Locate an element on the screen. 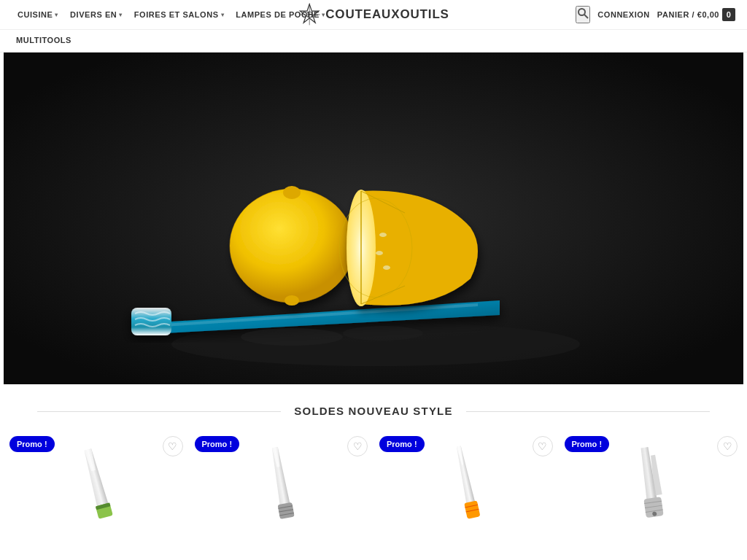 This screenshot has width=747, height=560. nav-row-2: MULTITOOLS is located at coordinates (374, 41).